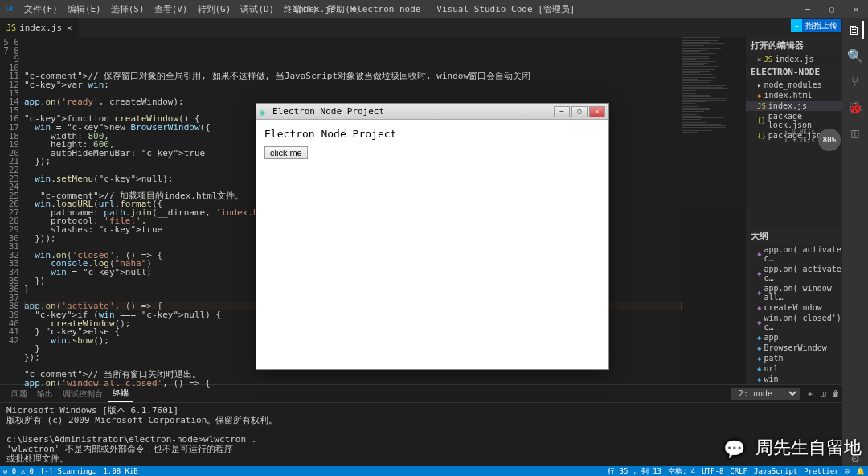 The image size is (868, 476). What do you see at coordinates (579, 112) in the screenshot?
I see `electron-maximize-button: ▢` at bounding box center [579, 112].